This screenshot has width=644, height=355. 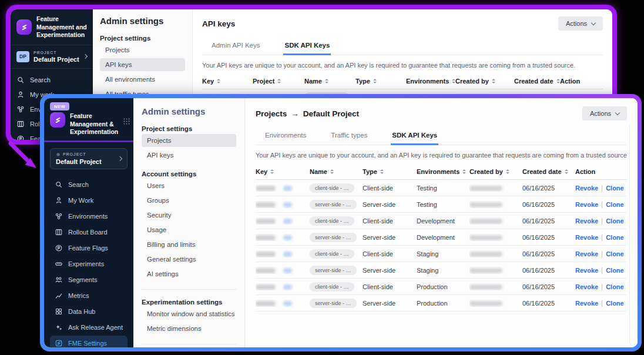 What do you see at coordinates (443, 254) in the screenshot?
I see `cell-environment: Staging` at bounding box center [443, 254].